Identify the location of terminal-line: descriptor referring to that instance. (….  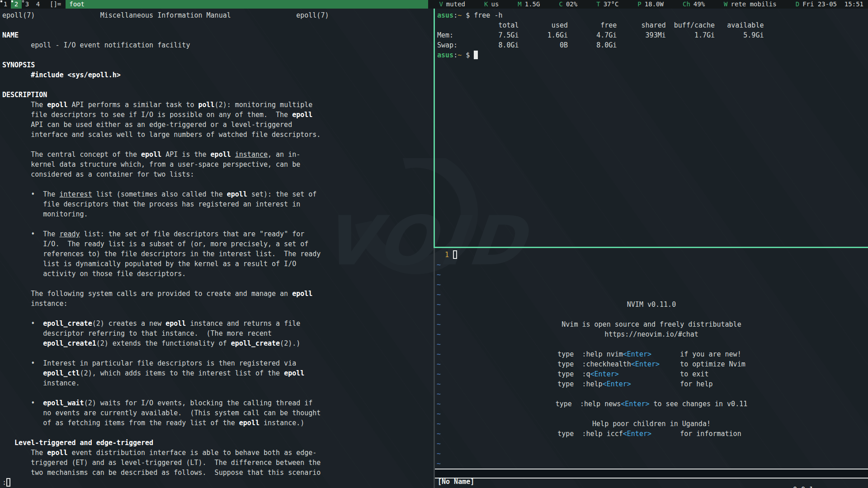
(218, 333).